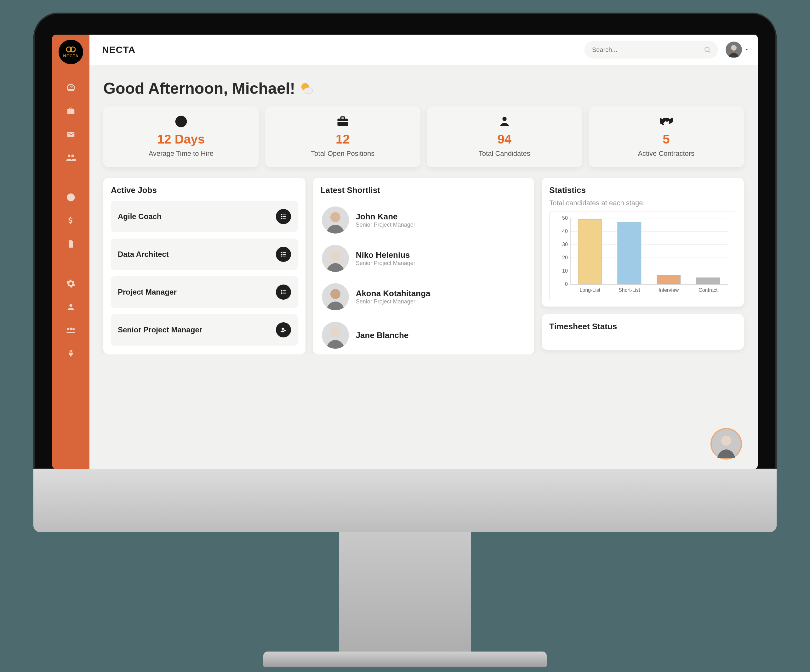 The height and width of the screenshot is (672, 810). I want to click on sidebar-divider, so click(71, 72).